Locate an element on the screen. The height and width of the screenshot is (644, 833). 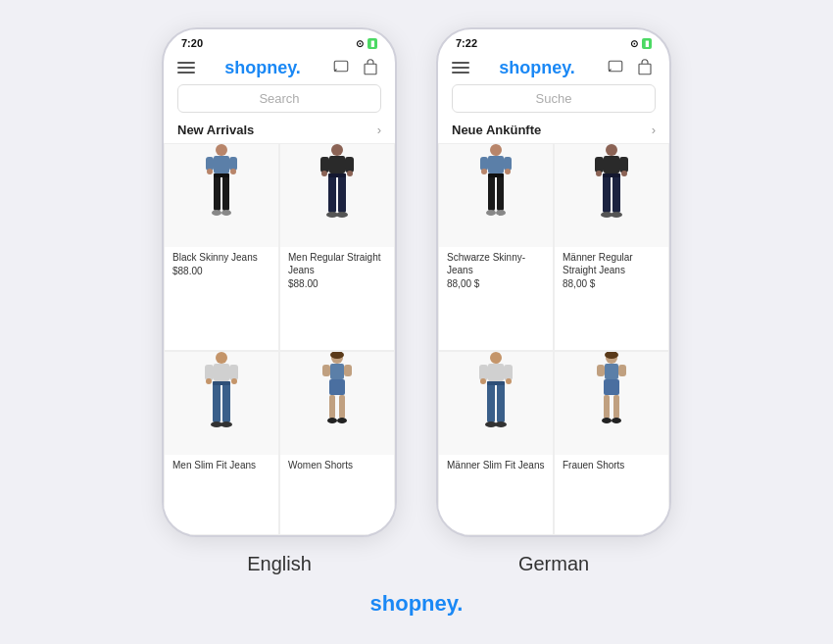
product-info: Men Regular Straight Jeans$88.00 is located at coordinates (337, 298).